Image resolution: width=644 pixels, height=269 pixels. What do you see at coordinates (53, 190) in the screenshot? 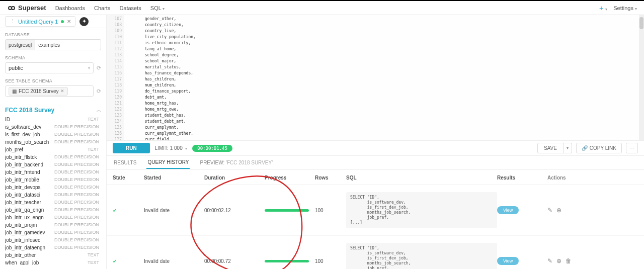
I see `column-list: IDTEXTis_software_devDOUBLE PRECISIONis_…` at bounding box center [53, 190].